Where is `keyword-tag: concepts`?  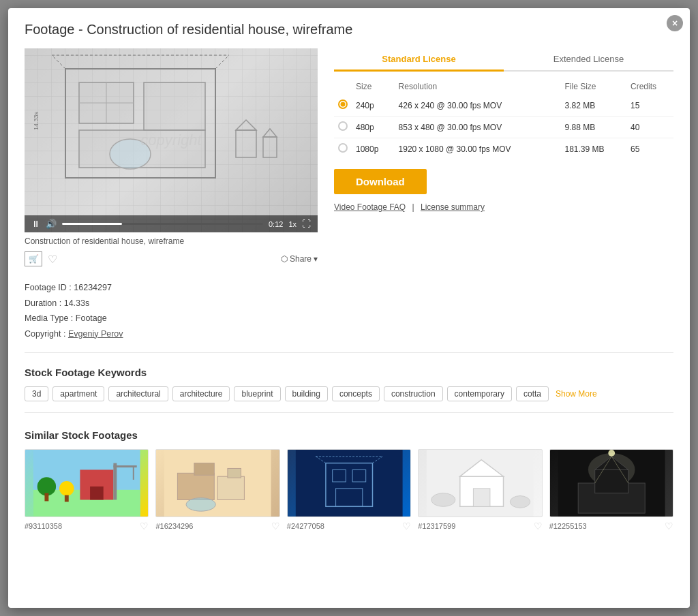 keyword-tag: concepts is located at coordinates (356, 394).